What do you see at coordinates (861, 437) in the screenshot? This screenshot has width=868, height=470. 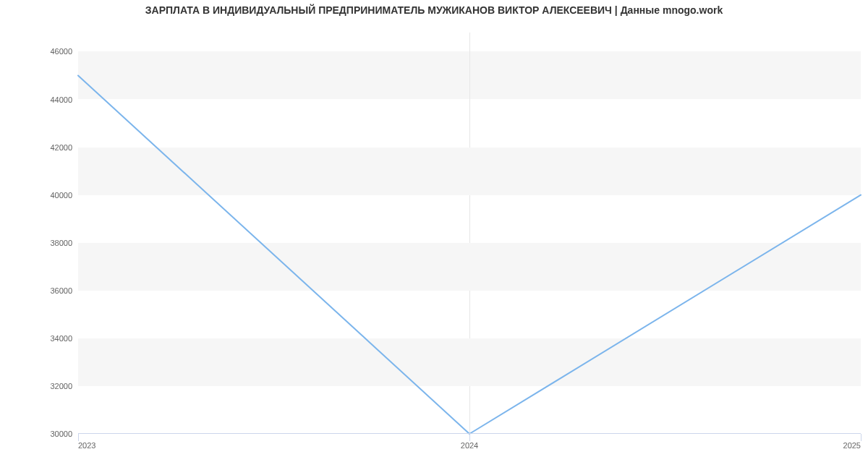 I see `x-tick` at bounding box center [861, 437].